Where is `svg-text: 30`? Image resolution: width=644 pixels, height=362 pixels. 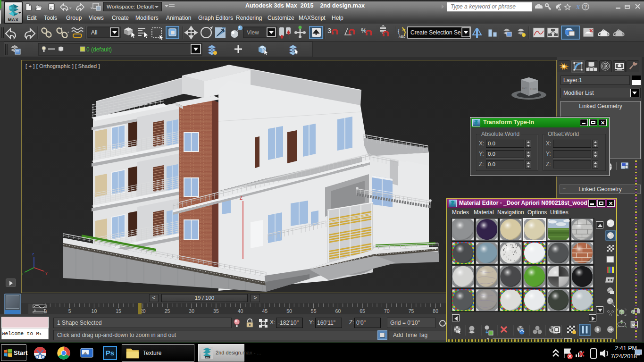 svg-text: 30 is located at coordinates (192, 311).